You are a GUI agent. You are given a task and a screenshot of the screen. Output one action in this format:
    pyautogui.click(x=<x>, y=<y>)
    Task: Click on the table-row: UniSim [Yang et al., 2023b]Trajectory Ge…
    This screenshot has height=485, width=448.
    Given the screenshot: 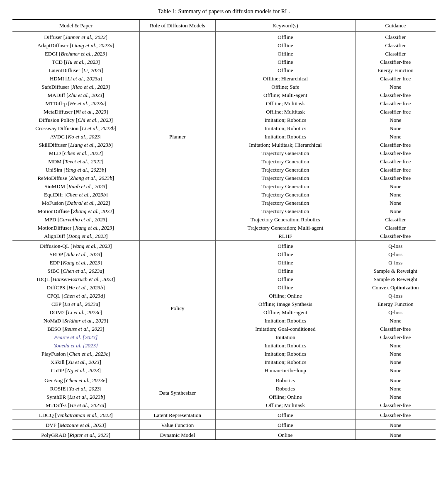 What is the action you would take?
    pyautogui.click(x=224, y=170)
    